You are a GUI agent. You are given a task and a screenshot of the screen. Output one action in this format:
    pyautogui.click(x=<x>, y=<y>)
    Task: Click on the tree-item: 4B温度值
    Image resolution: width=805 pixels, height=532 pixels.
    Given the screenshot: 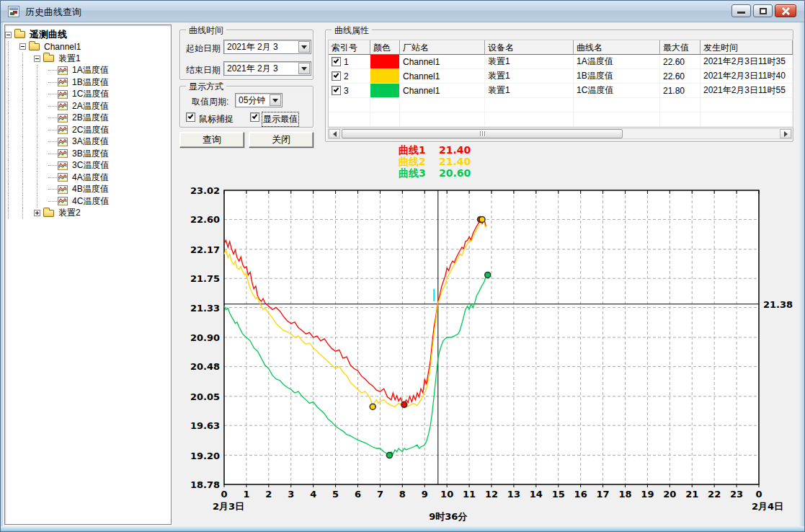 What is the action you would take?
    pyautogui.click(x=88, y=190)
    